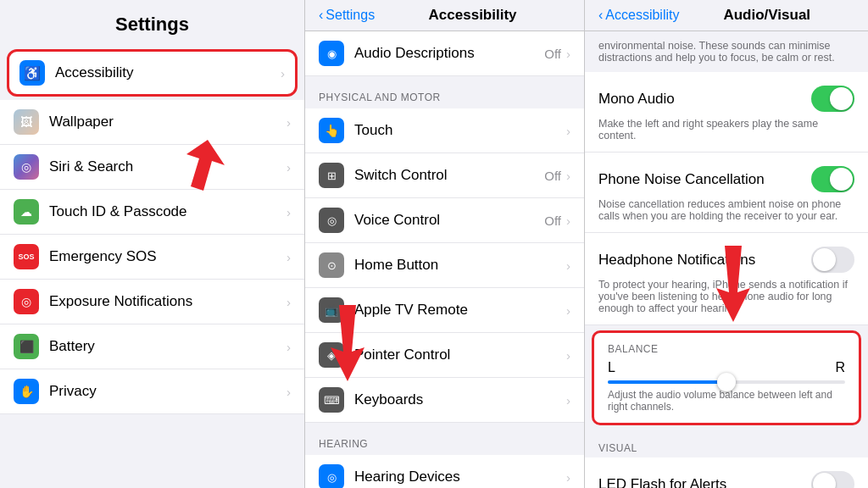 The height and width of the screenshot is (488, 868). What do you see at coordinates (568, 478) in the screenshot?
I see `hearing-chevron: ›` at bounding box center [568, 478].